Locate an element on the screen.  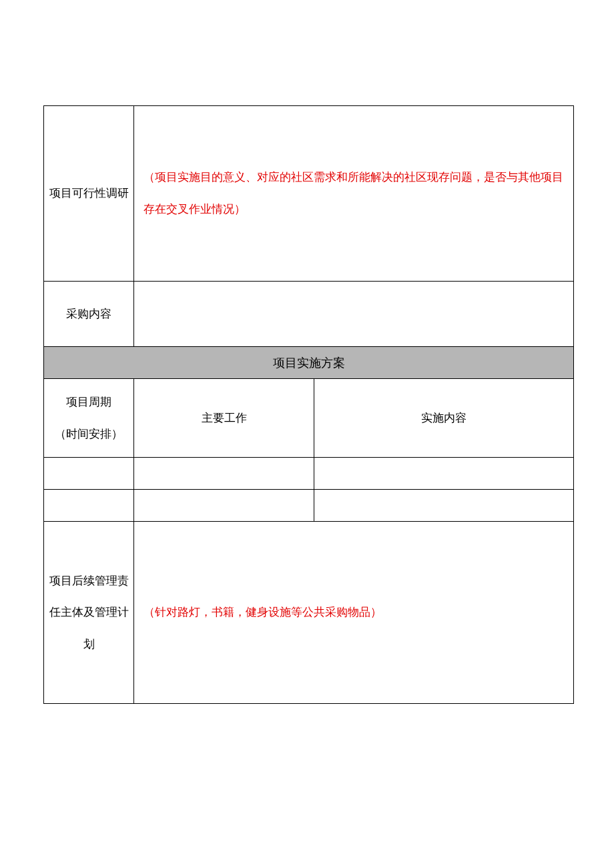
label-management: 项目后续管理责任主体及管理计划 is located at coordinates (89, 612).